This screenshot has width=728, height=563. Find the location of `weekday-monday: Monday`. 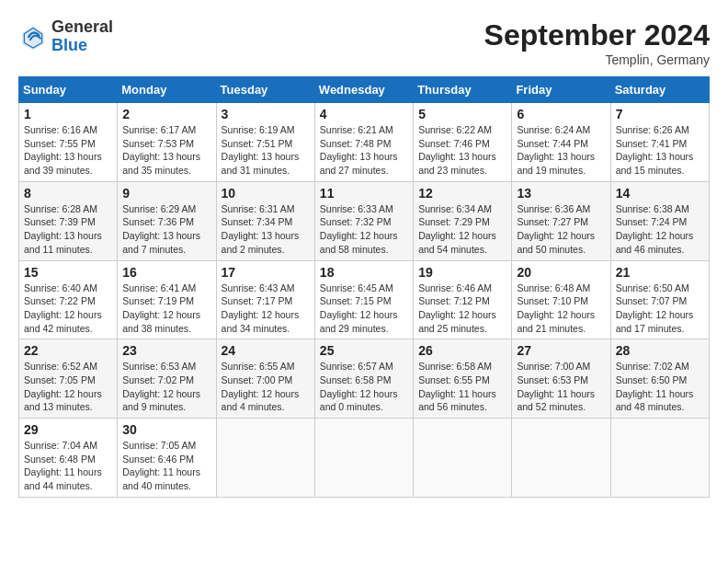

weekday-monday: Monday is located at coordinates (167, 90).